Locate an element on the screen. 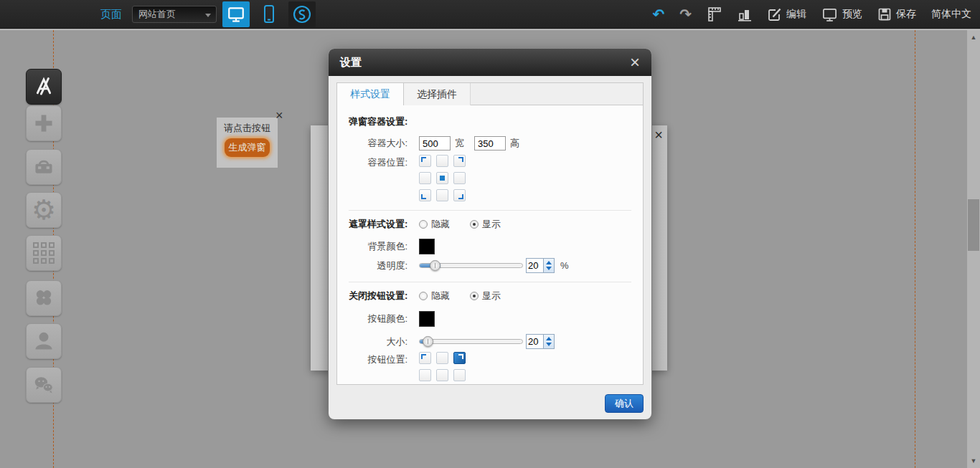  save-button: 保存 is located at coordinates (897, 14).